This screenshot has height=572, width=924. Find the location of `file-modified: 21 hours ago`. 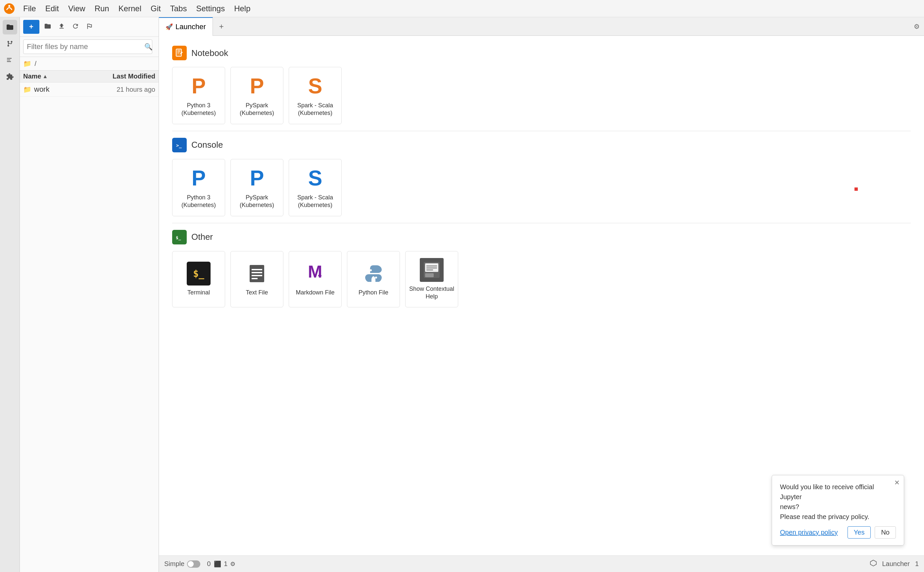

file-modified: 21 hours ago is located at coordinates (126, 90).